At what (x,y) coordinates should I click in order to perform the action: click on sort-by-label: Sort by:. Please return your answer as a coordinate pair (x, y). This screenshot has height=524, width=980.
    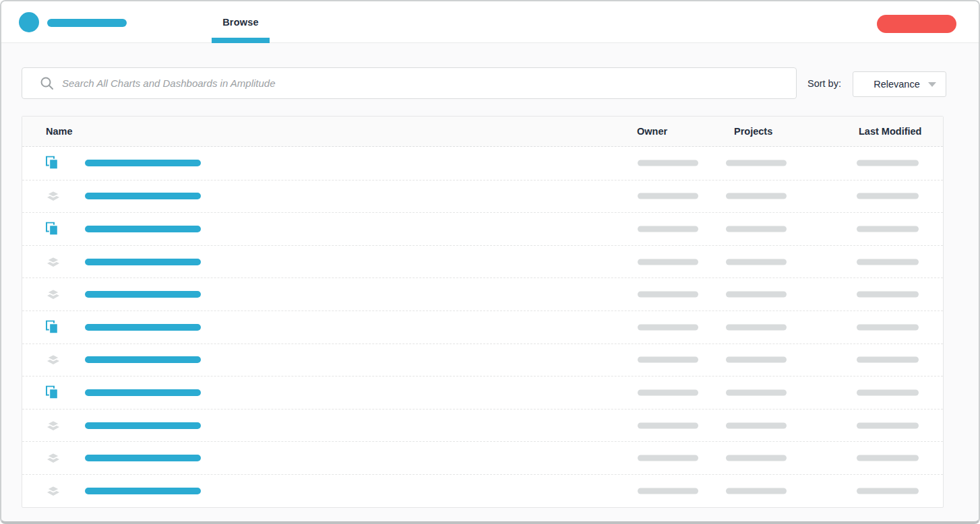
    Looking at the image, I should click on (824, 84).